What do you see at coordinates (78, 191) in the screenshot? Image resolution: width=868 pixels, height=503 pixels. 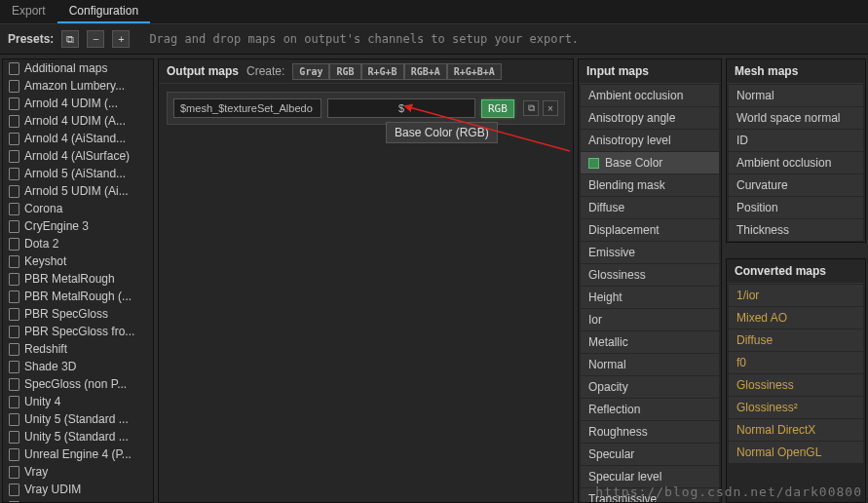 I see `preset-item: Arnold 5 UDIM (Ai...` at bounding box center [78, 191].